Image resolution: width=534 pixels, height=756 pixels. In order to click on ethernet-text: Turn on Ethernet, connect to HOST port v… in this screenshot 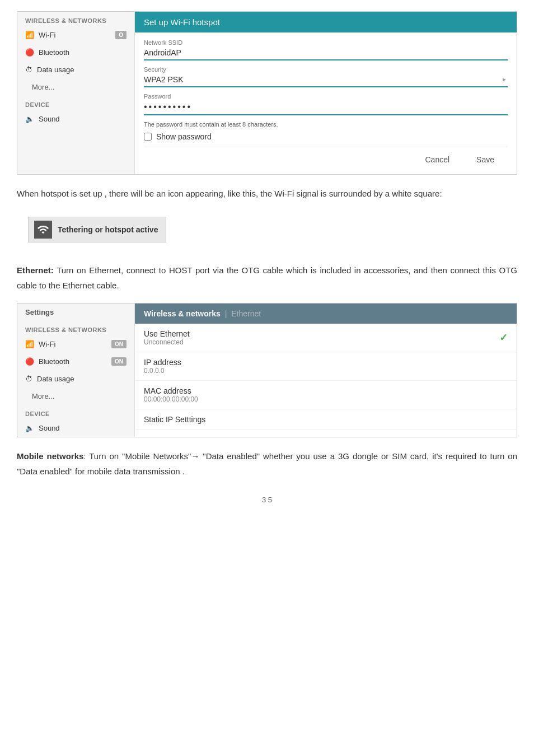, I will do `click(267, 278)`.